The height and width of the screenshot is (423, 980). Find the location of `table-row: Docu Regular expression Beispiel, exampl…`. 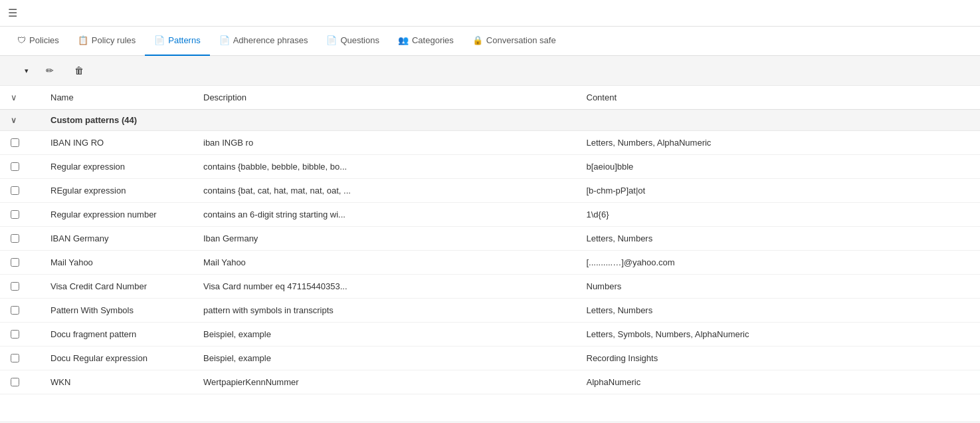

table-row: Docu Regular expression Beispiel, exampl… is located at coordinates (490, 358).